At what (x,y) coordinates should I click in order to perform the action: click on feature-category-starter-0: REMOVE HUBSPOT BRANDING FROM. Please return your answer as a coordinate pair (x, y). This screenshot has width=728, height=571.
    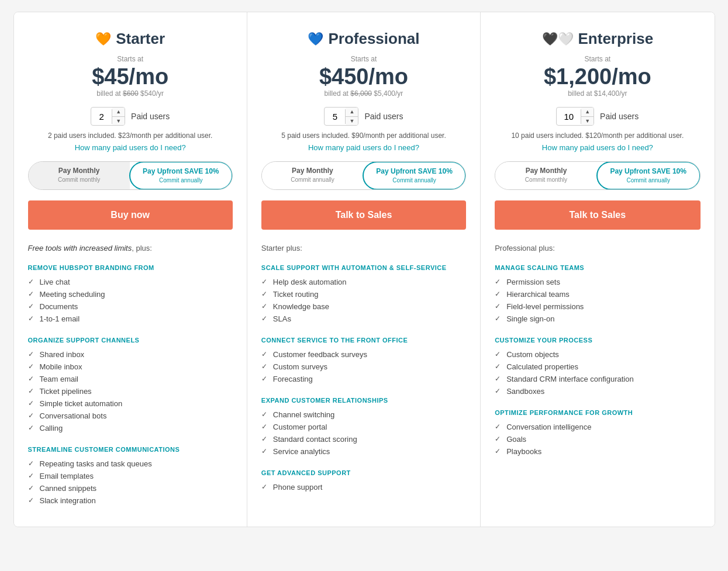
    Looking at the image, I should click on (130, 268).